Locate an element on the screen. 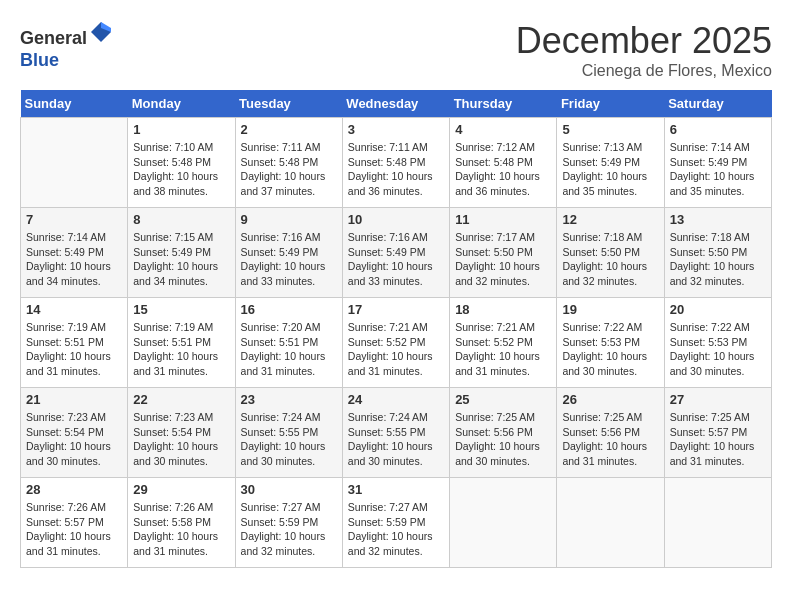 The height and width of the screenshot is (612, 792). calendar-cell: 11Sunrise: 7:17 AM Sunset: 5:50 PM Dayli… is located at coordinates (504, 253).